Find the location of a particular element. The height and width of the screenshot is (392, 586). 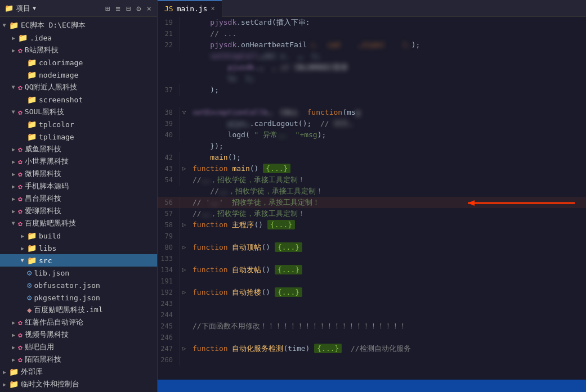

line-num: 133 is located at coordinates (169, 259).